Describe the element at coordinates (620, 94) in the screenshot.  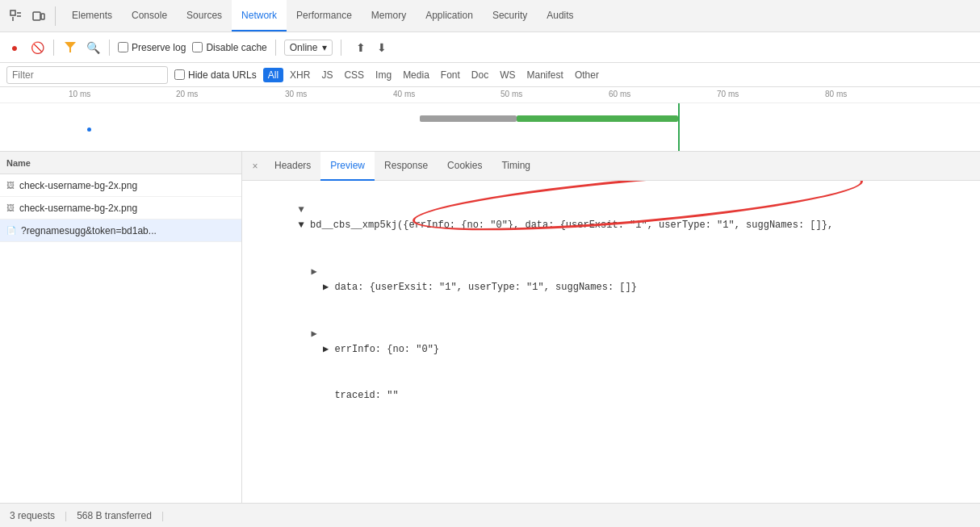
I see `tick-60ms: 60 ms` at that location.